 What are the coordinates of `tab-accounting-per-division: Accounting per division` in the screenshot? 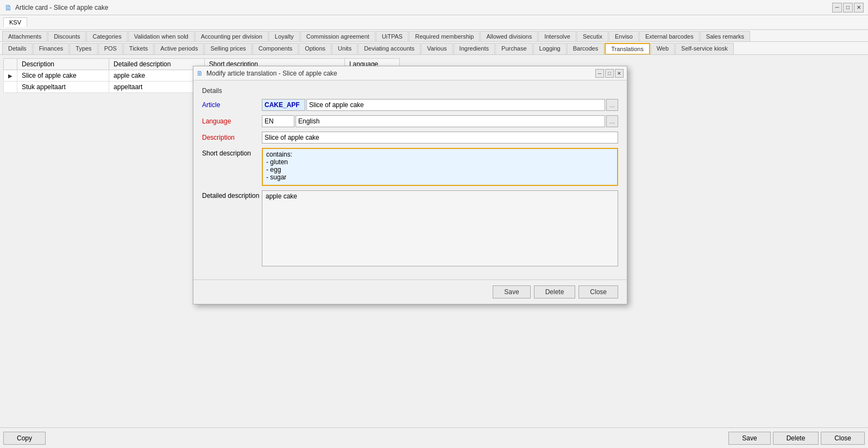 It's located at (231, 36).